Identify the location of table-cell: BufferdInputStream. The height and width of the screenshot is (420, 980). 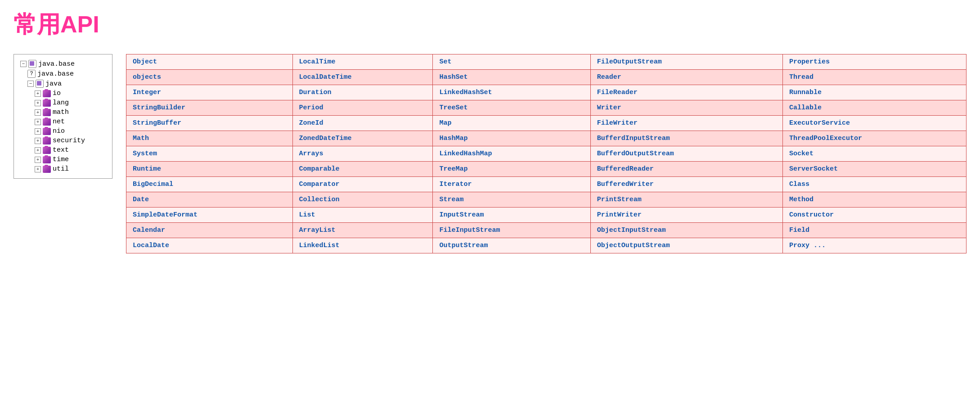
(687, 139).